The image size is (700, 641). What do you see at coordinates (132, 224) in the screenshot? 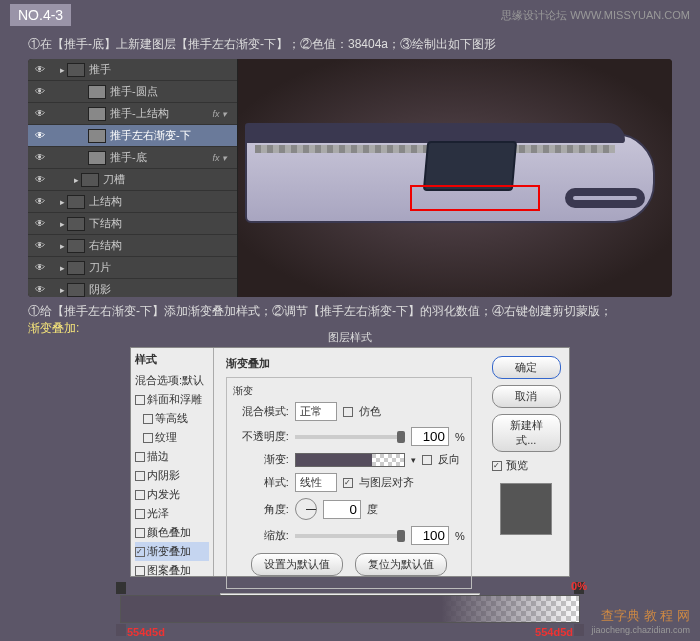
I see `layer-row: 👁 ▸ 下结构` at bounding box center [132, 224].